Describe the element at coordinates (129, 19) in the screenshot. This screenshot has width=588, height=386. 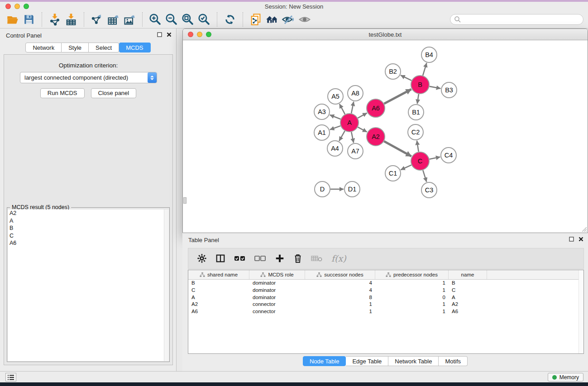
I see `export-image-icon` at that location.